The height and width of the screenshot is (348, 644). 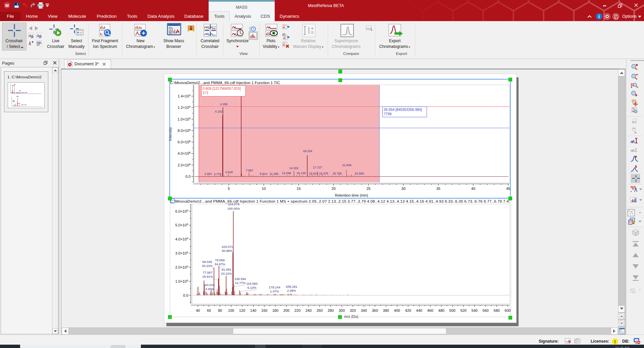 I want to click on svg-text: 4.0×109, so click(x=182, y=239).